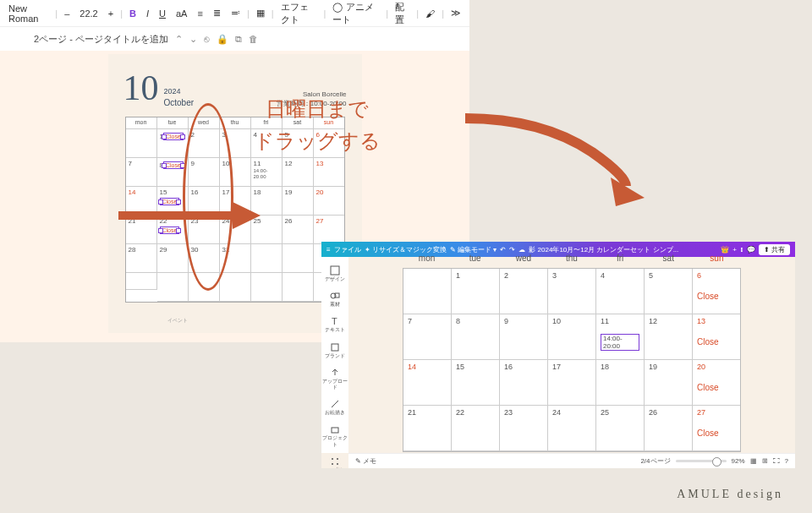  What do you see at coordinates (701, 461) in the screenshot?
I see `zoom-slider` at bounding box center [701, 461].